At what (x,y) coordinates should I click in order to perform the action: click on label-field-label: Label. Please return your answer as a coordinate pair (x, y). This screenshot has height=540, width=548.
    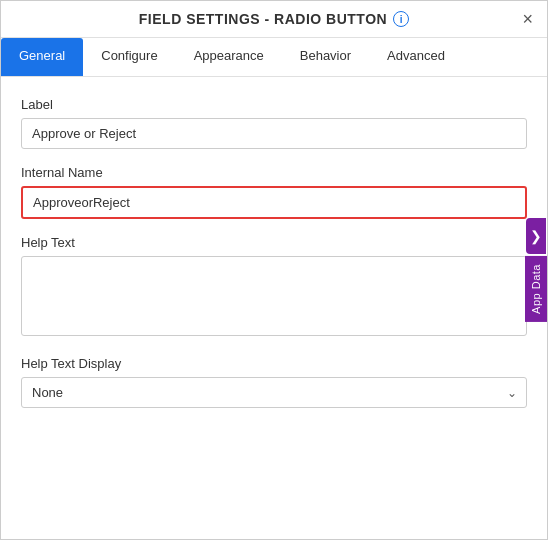
    Looking at the image, I should click on (274, 104).